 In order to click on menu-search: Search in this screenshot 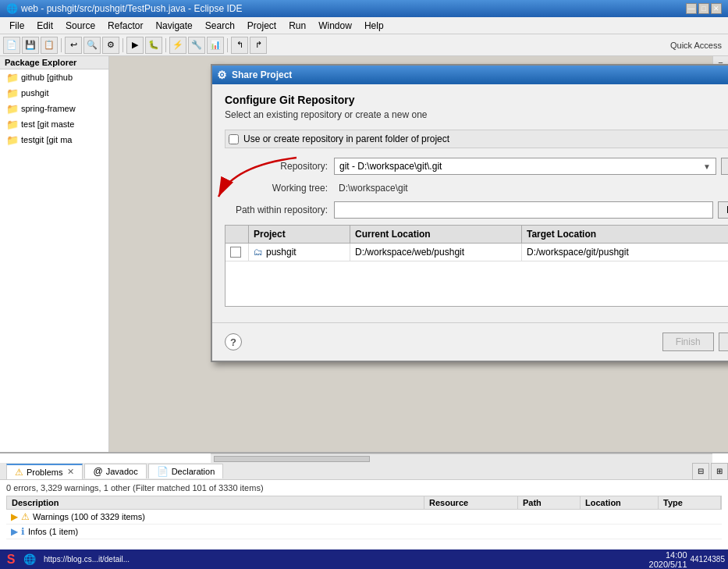, I will do `click(220, 26)`.